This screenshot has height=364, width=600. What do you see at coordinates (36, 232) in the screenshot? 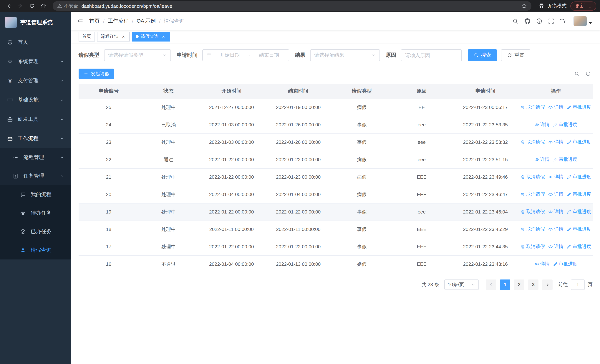
I see `sidebar-item-done-tasks: 已办任务` at bounding box center [36, 232].